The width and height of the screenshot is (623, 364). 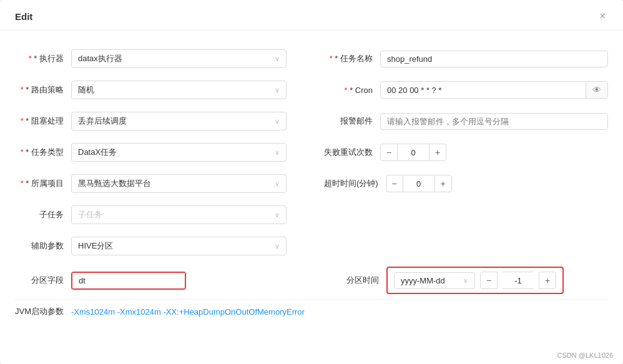 What do you see at coordinates (603, 16) in the screenshot?
I see `close-button: ×` at bounding box center [603, 16].